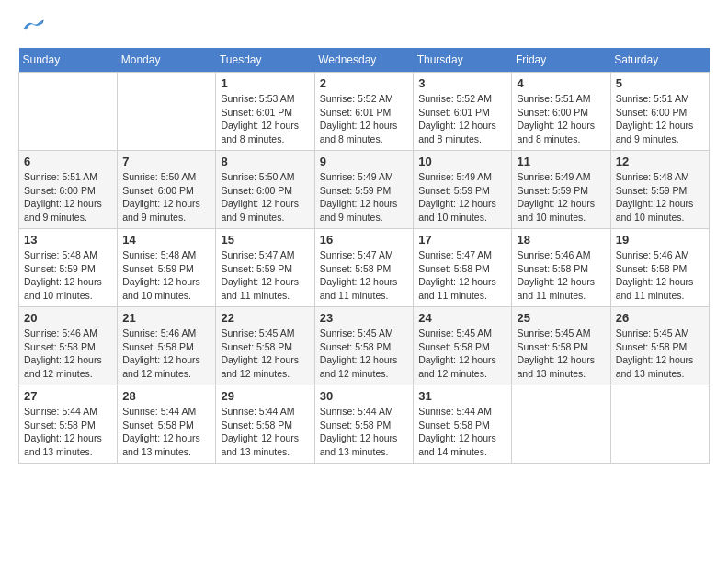 The width and height of the screenshot is (728, 563). What do you see at coordinates (265, 190) in the screenshot?
I see `calendar-cell: 8Sunrise: 5:50 AM Sunset: 6:00 PM Daylig…` at bounding box center [265, 190].